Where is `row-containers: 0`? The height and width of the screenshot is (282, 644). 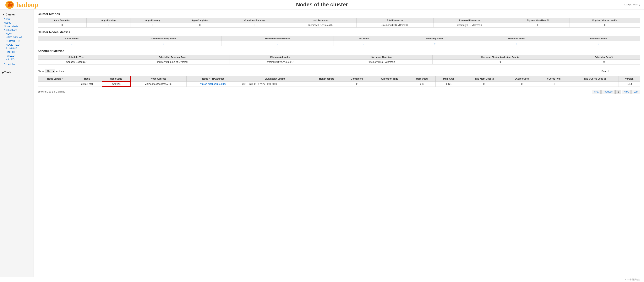
row-containers: 0 is located at coordinates (357, 84).